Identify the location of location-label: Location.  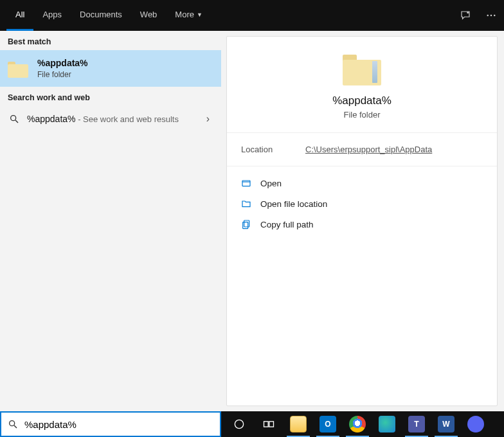
(273, 149).